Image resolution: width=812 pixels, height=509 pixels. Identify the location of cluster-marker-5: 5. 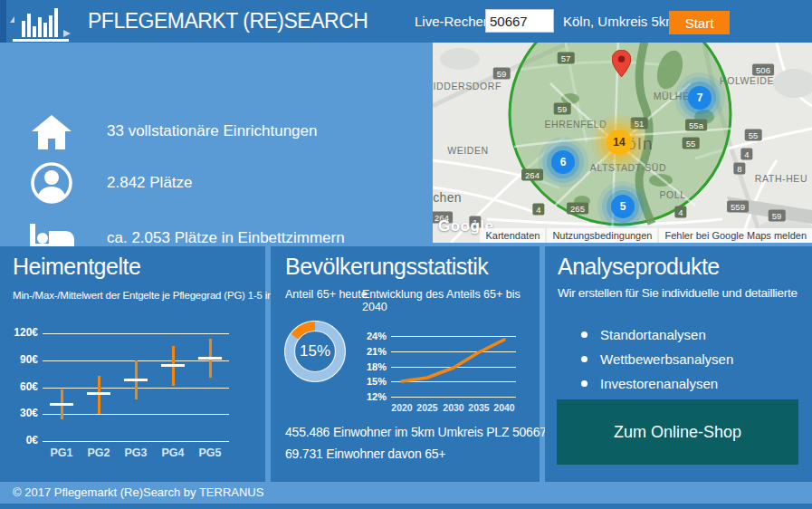
(623, 206).